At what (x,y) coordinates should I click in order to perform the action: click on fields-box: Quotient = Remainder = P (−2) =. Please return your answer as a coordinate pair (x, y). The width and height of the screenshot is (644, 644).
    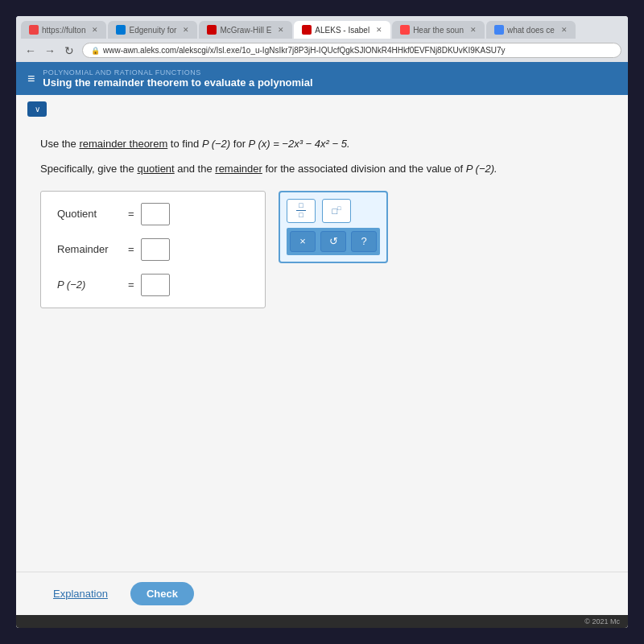
    Looking at the image, I should click on (153, 250).